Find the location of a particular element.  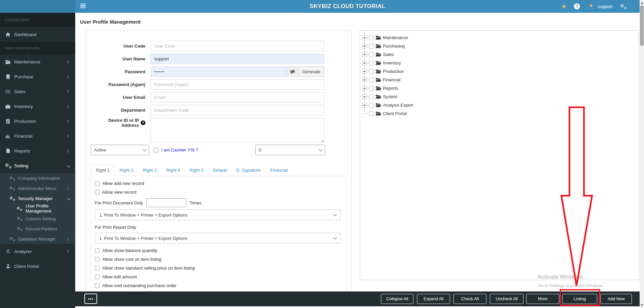

checkbox-label: Allow add new record is located at coordinates (123, 184).